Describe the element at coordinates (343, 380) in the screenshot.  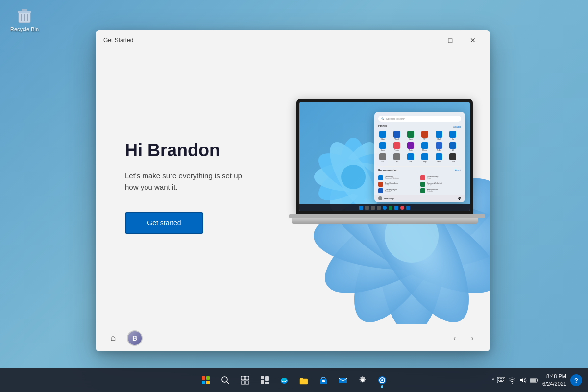
I see `taskbar-mail-button` at that location.